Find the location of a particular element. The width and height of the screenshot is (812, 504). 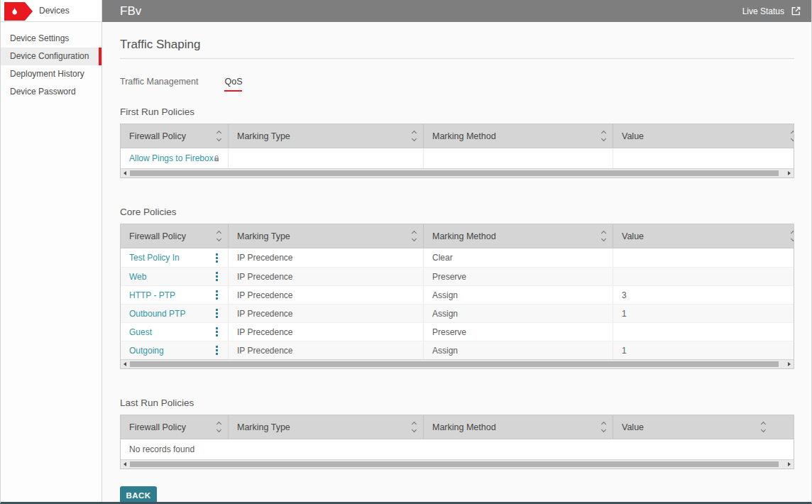

policy-cell: Web is located at coordinates (175, 277).